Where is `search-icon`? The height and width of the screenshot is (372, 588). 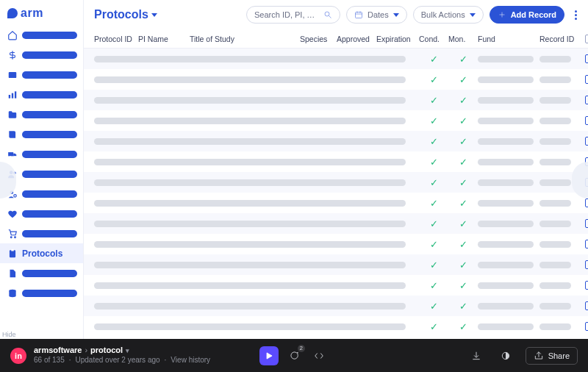 search-icon is located at coordinates (328, 15).